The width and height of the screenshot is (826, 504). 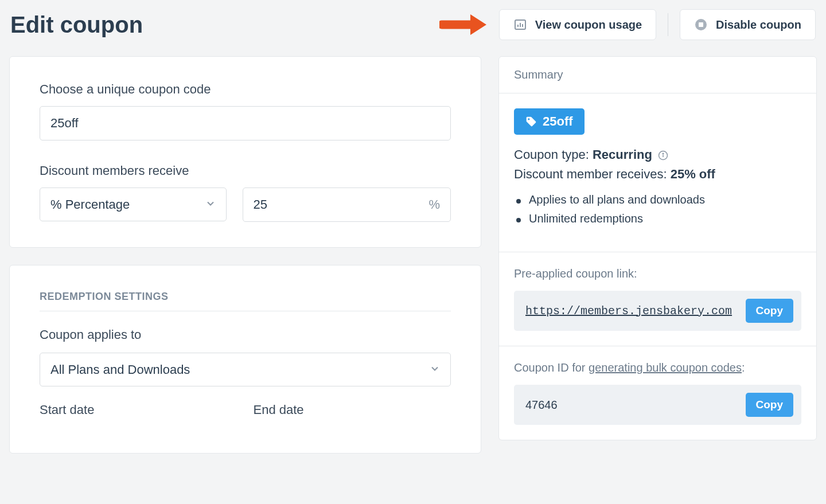 What do you see at coordinates (758, 25) in the screenshot?
I see `disable-coupon-label: Disable coupon` at bounding box center [758, 25].